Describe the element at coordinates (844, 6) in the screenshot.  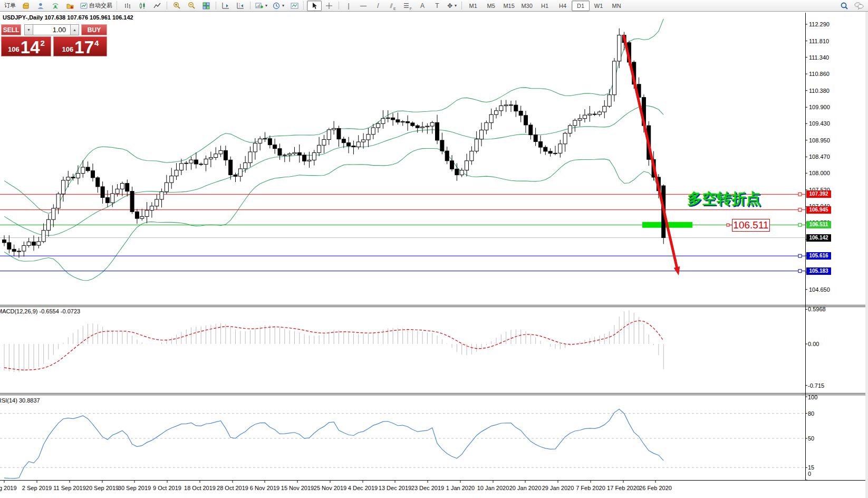
I see `search-button` at that location.